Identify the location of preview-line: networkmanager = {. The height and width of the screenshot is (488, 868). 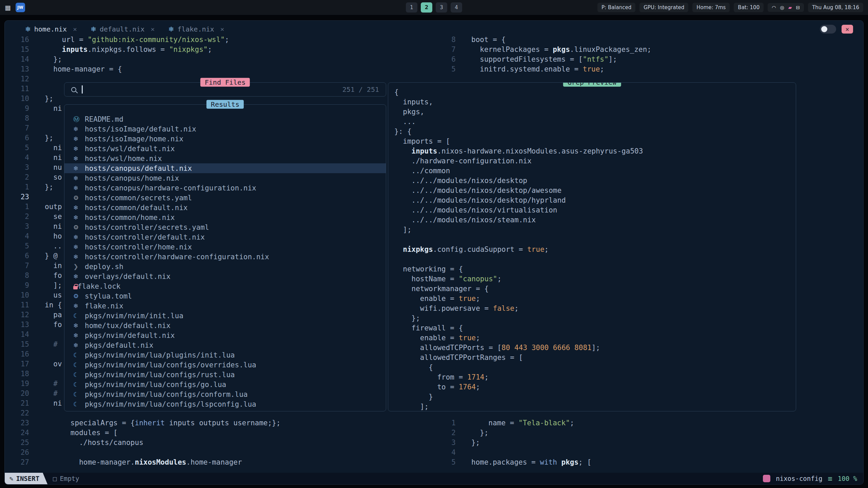
(595, 289).